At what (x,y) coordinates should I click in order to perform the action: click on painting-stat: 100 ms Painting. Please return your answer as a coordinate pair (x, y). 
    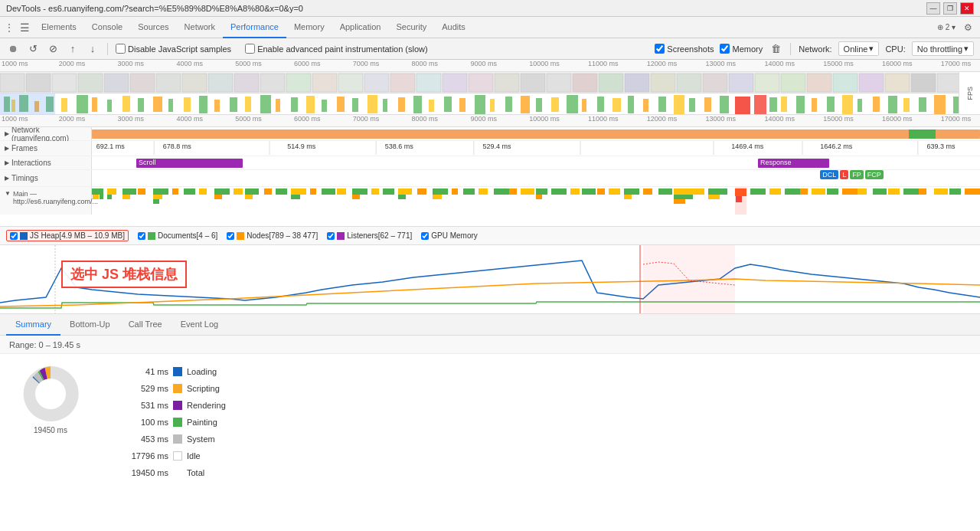
    Looking at the image, I should click on (537, 422).